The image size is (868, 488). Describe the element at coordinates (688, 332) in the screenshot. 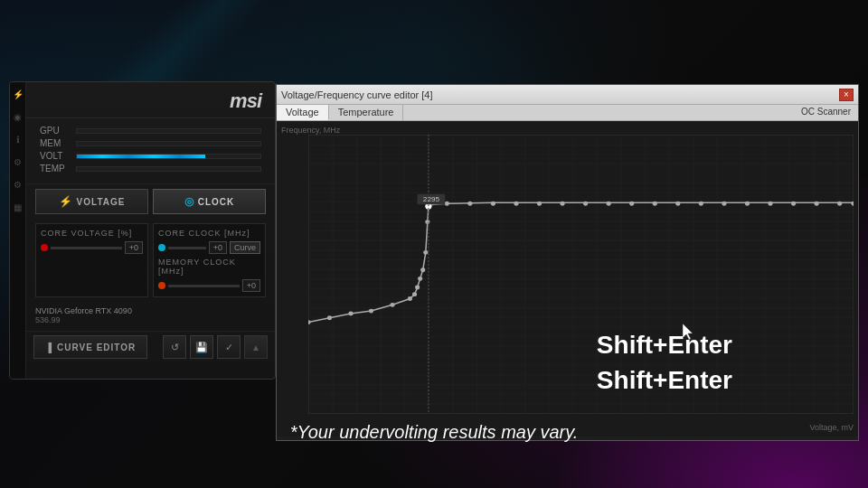

I see `cursor` at that location.